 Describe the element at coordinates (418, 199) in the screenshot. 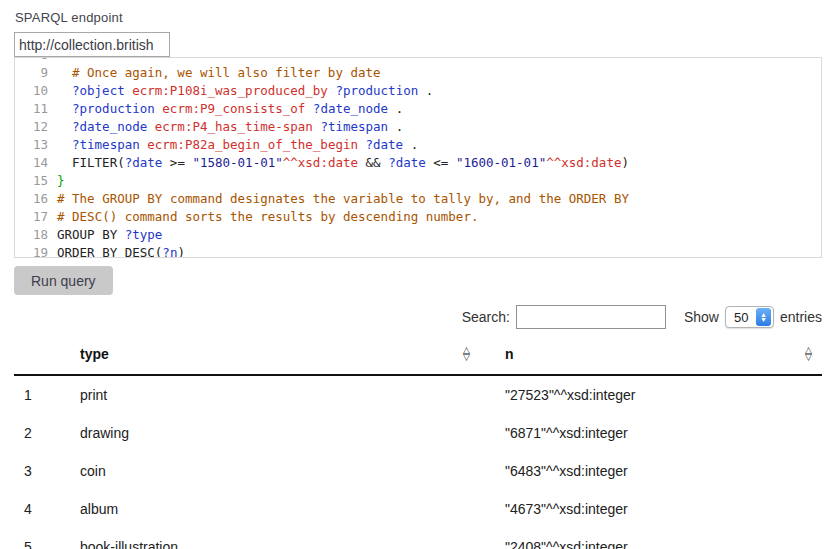

I see `code-line: 16# The GROUP BY command designates the …` at that location.